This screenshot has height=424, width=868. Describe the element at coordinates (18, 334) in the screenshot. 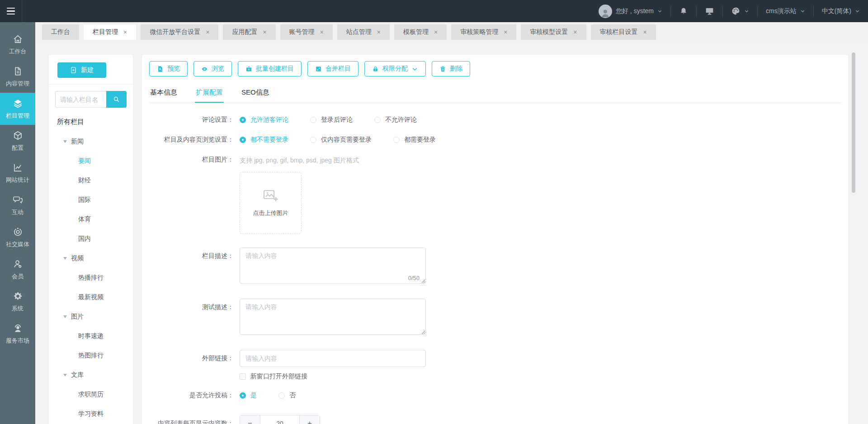

I see `sidebar-item-service-market: 服务市场` at that location.